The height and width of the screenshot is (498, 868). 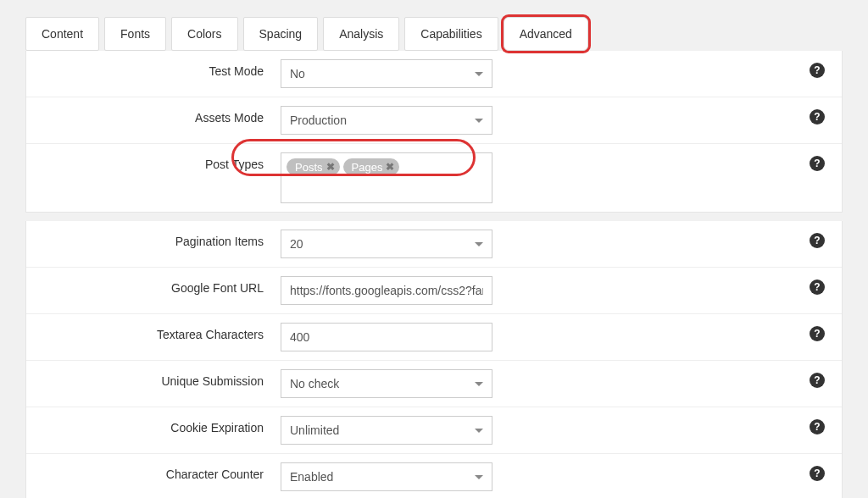 I want to click on row-google-font-url: Google Font URL ?, so click(x=434, y=291).